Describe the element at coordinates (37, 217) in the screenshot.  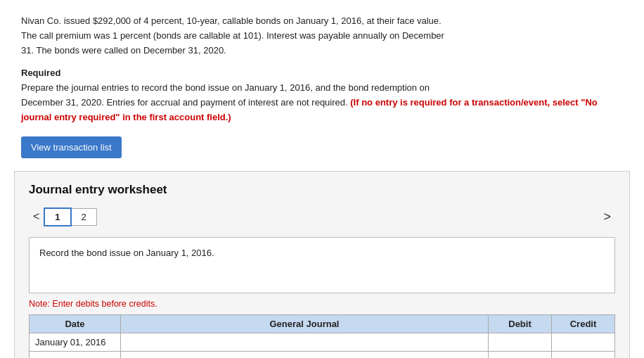
I see `prev-tab-arrow: <` at that location.